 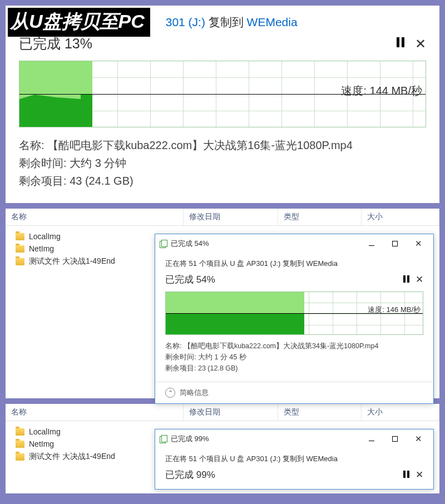 I want to click on progress-label: 已完成 54%, so click(x=190, y=279).